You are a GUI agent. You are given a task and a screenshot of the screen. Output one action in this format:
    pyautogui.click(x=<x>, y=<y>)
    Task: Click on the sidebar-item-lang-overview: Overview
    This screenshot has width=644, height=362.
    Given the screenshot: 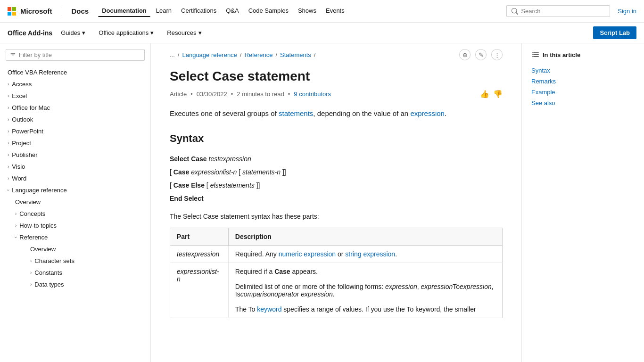 What is the action you would take?
    pyautogui.click(x=79, y=202)
    